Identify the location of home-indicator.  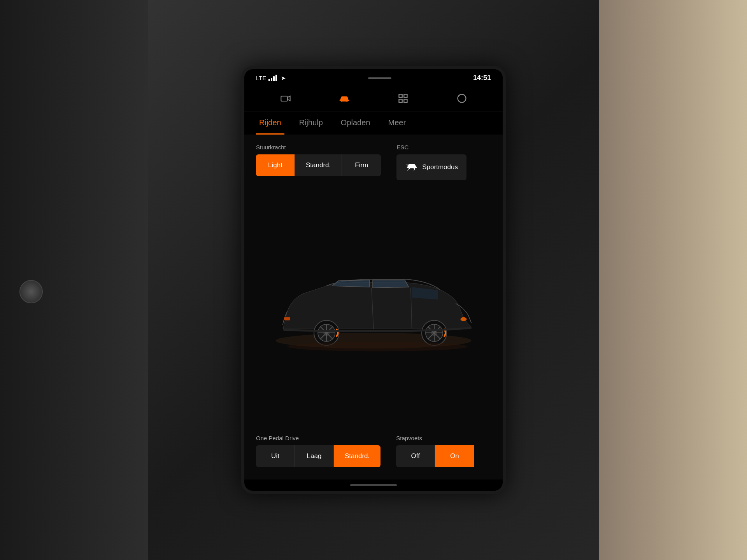
(374, 485).